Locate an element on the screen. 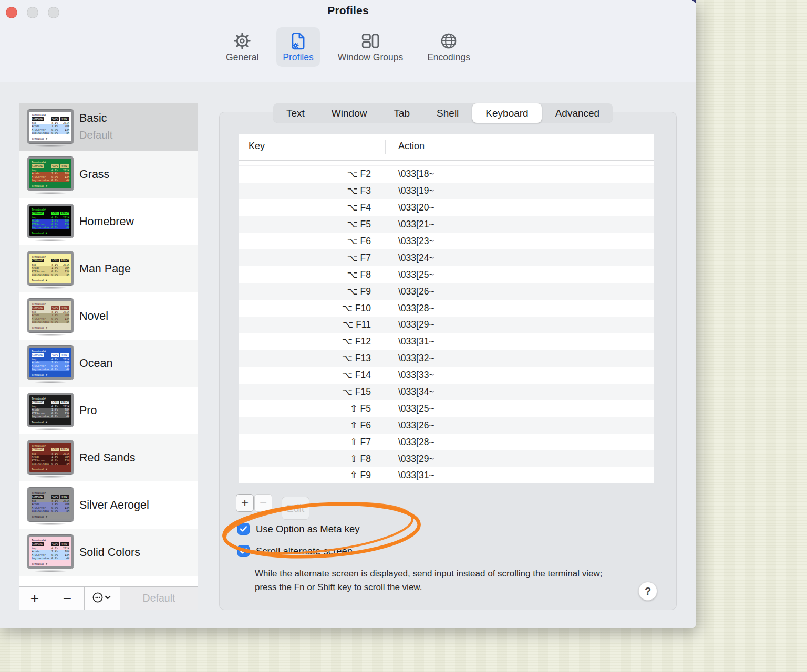  table-row: ⌥ F4\033[20~ is located at coordinates (447, 208).